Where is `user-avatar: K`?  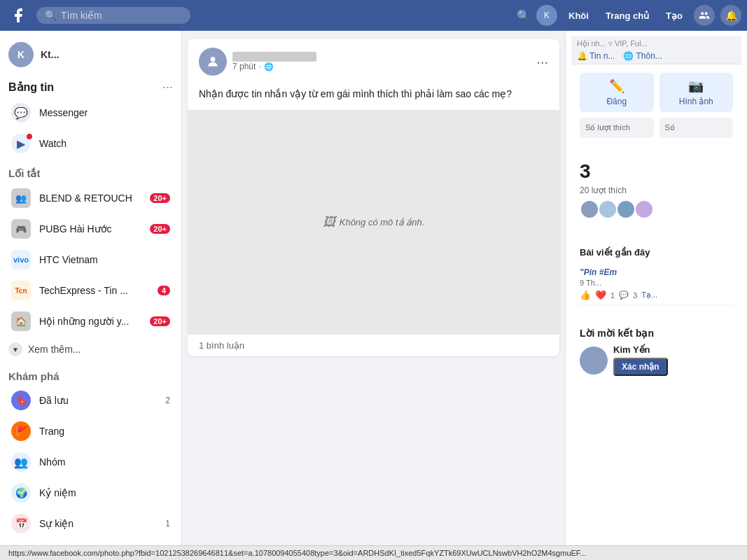 user-avatar: K is located at coordinates (547, 15).